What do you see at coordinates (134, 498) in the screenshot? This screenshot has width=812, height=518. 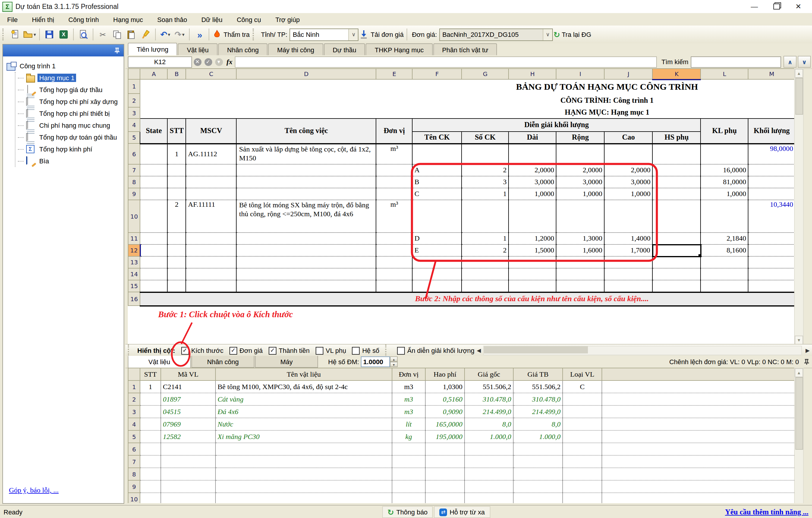 I see `mrow-header: 10` at bounding box center [134, 498].